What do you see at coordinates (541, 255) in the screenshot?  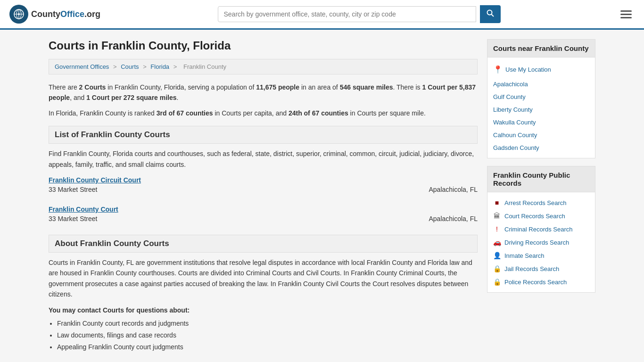 I see `records-item-inmate: 👤 Inmate Search` at bounding box center [541, 255].